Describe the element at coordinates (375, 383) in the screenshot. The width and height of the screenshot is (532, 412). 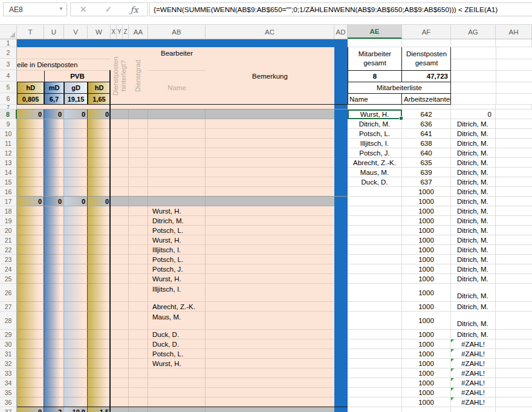
I see `cell-AE34` at that location.